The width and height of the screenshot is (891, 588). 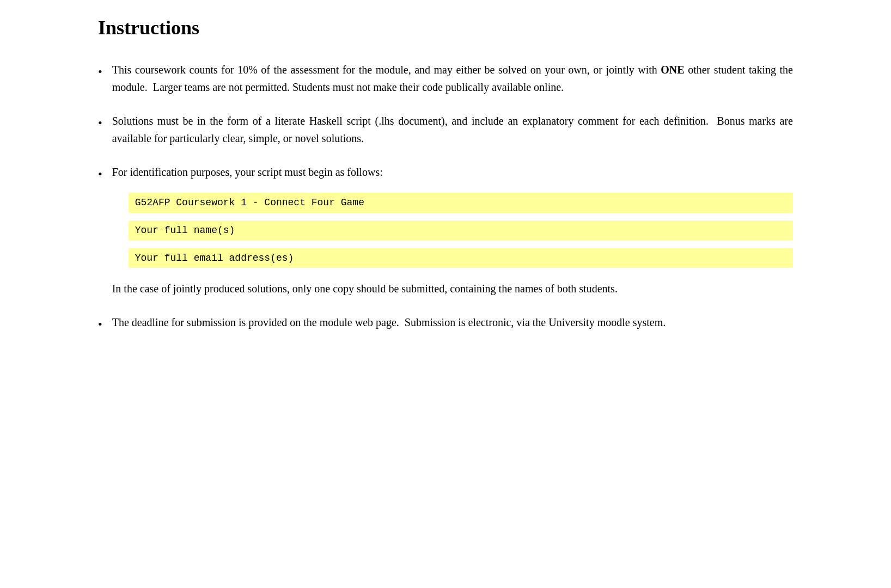 I want to click on item-2-content: Solutions must be in the form of a liter…, so click(x=453, y=130).